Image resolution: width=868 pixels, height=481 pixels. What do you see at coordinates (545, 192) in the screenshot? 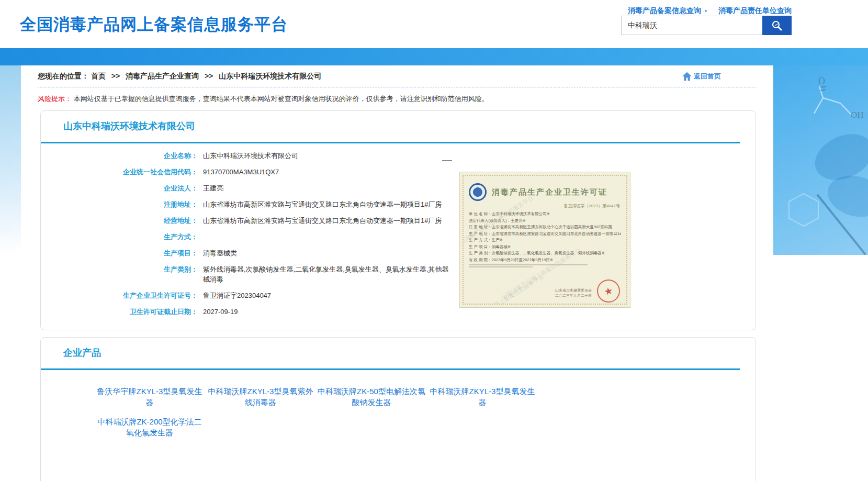
I see `certificate-header: 消毒产品生产企业卫生许可证` at bounding box center [545, 192].